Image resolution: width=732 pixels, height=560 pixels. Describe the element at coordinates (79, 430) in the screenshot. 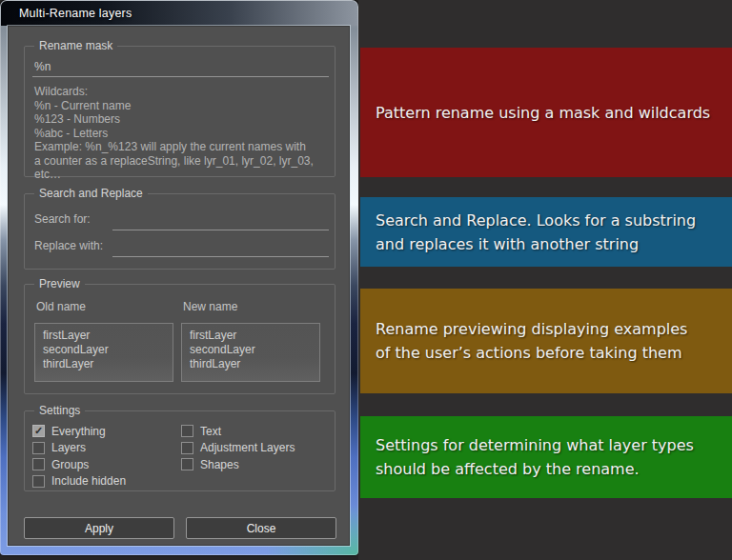

I see `checkbox-everything: Everything` at that location.